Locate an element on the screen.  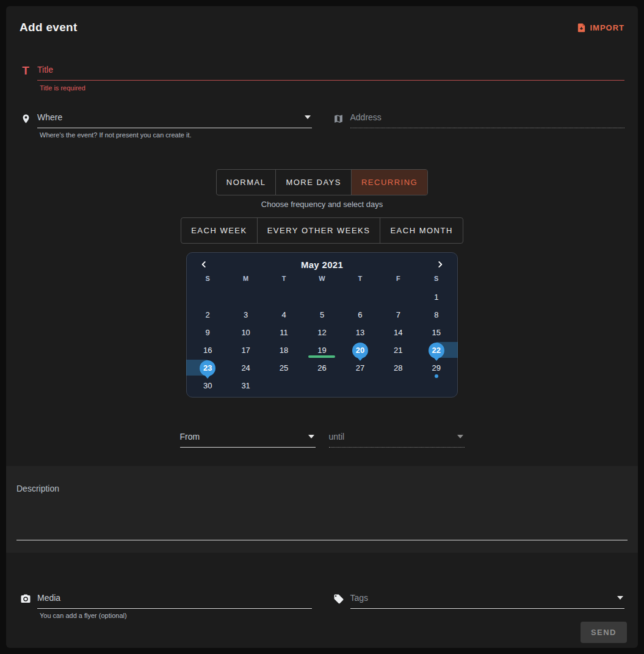
address-field: Address is located at coordinates (479, 120).